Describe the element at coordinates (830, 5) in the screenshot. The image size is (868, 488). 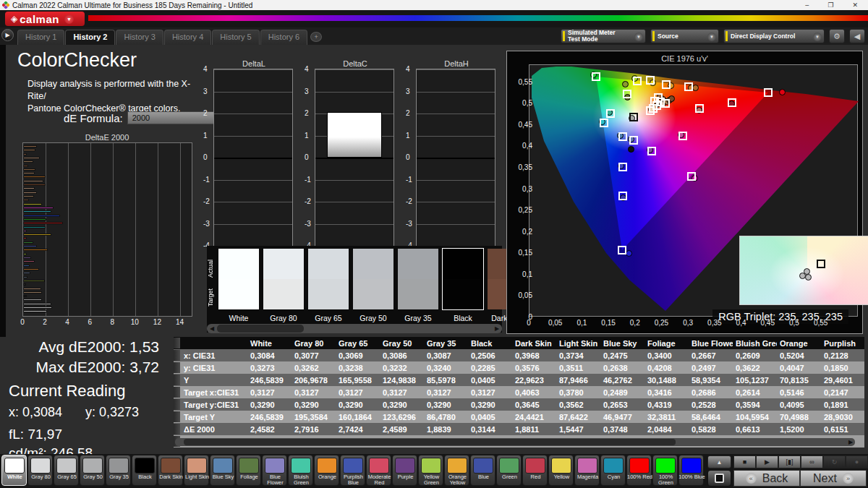
I see `restore-button: ❐` at that location.